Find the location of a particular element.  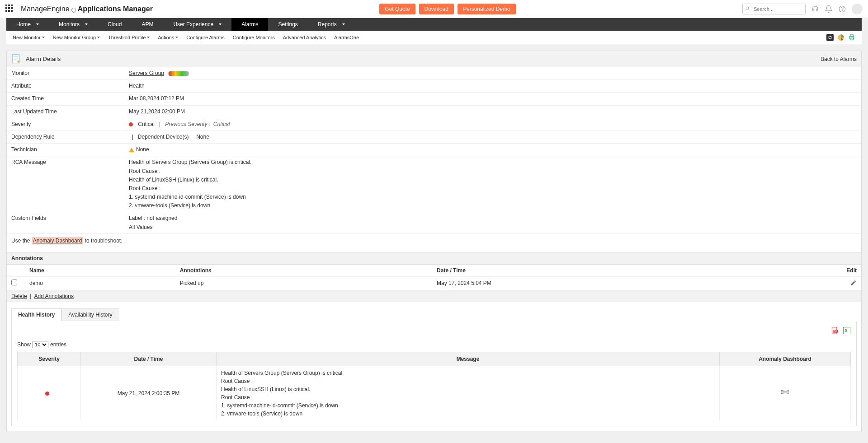

print-icon is located at coordinates (852, 37).